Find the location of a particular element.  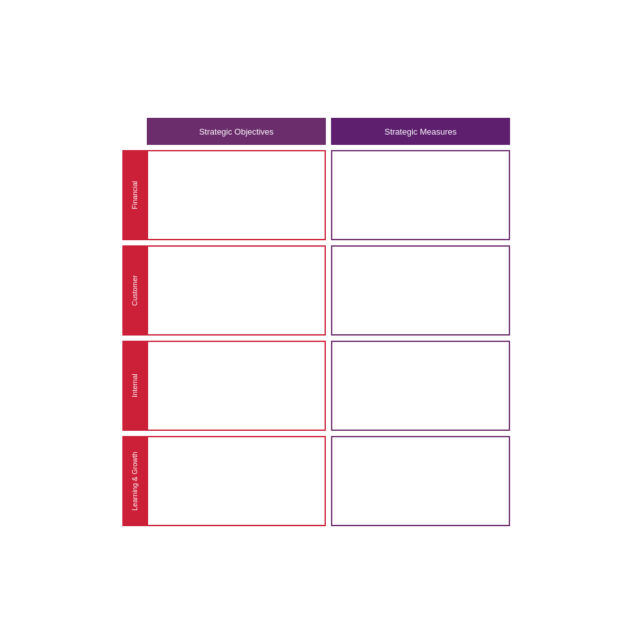

cell-learning-objectives is located at coordinates (236, 481).